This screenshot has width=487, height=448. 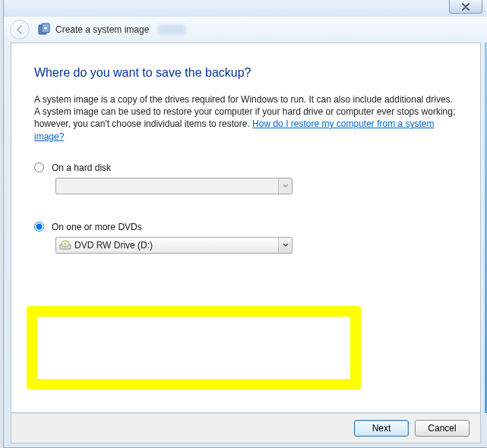 What do you see at coordinates (245, 8) in the screenshot?
I see `titlebar` at bounding box center [245, 8].